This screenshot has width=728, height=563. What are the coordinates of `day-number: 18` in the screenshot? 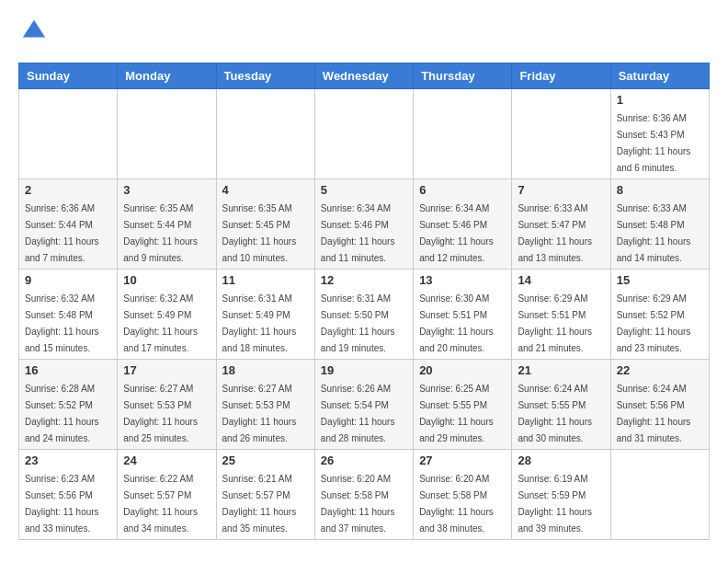 It's located at (266, 370).